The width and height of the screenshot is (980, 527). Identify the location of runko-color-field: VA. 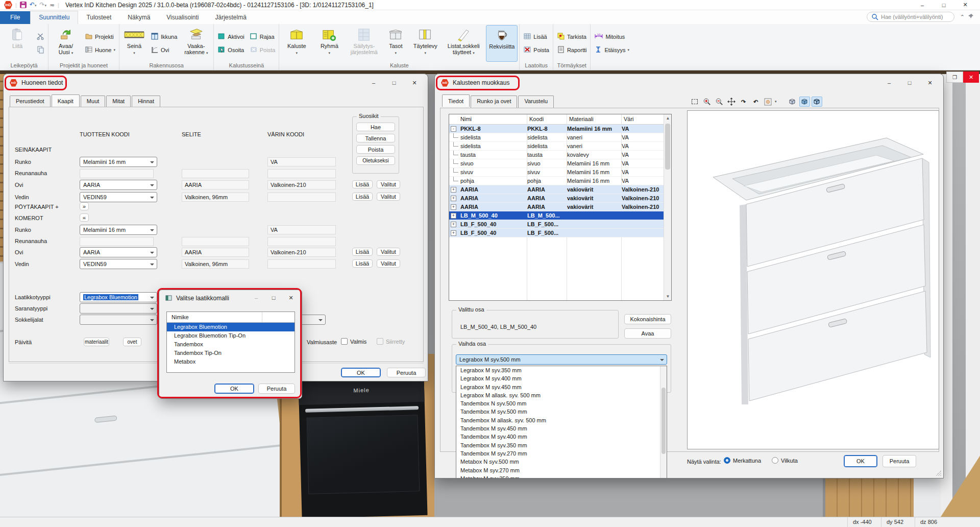
(302, 162).